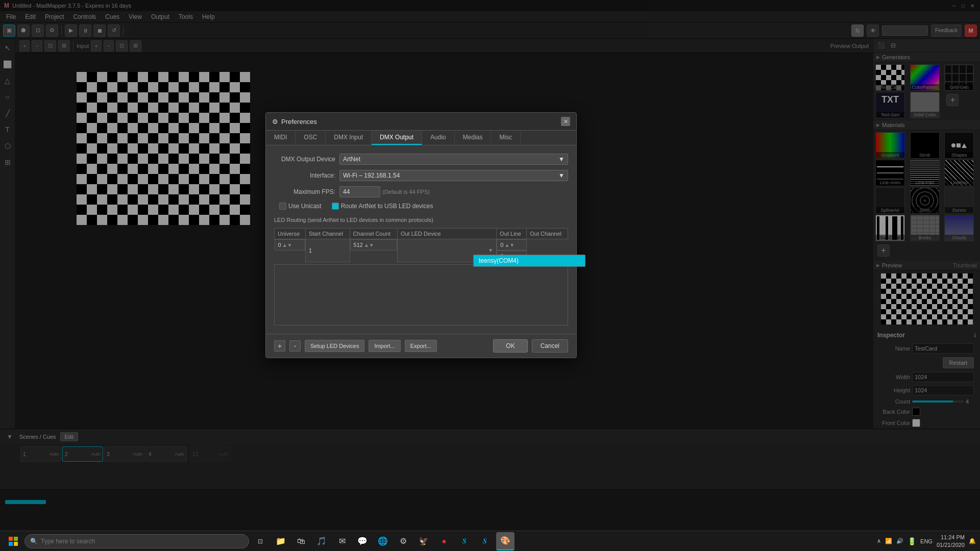  What do you see at coordinates (13, 541) in the screenshot?
I see `windows-logo` at bounding box center [13, 541].